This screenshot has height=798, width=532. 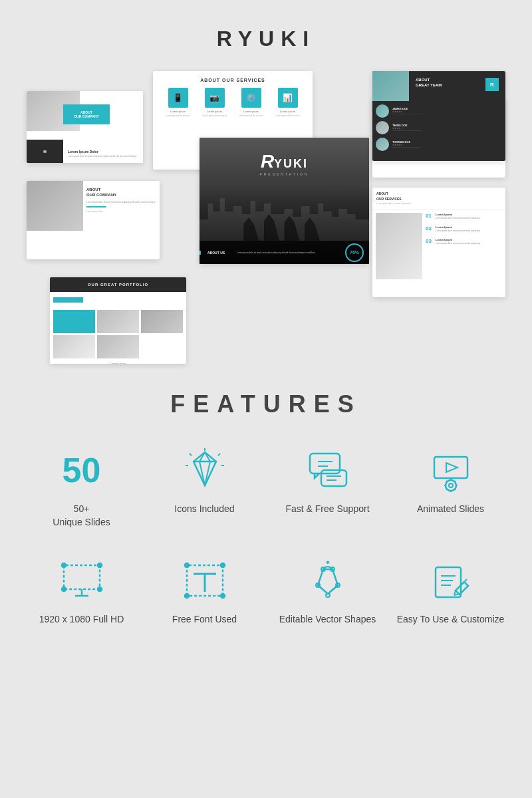 What do you see at coordinates (354, 253) in the screenshot?
I see `slide3-percent: 76%` at bounding box center [354, 253].